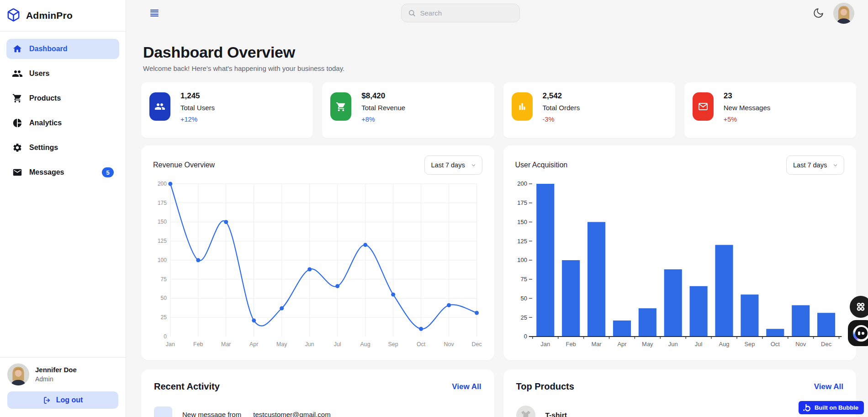 The height and width of the screenshot is (417, 868). Describe the element at coordinates (747, 96) in the screenshot. I see `stat-value: 23` at that location.